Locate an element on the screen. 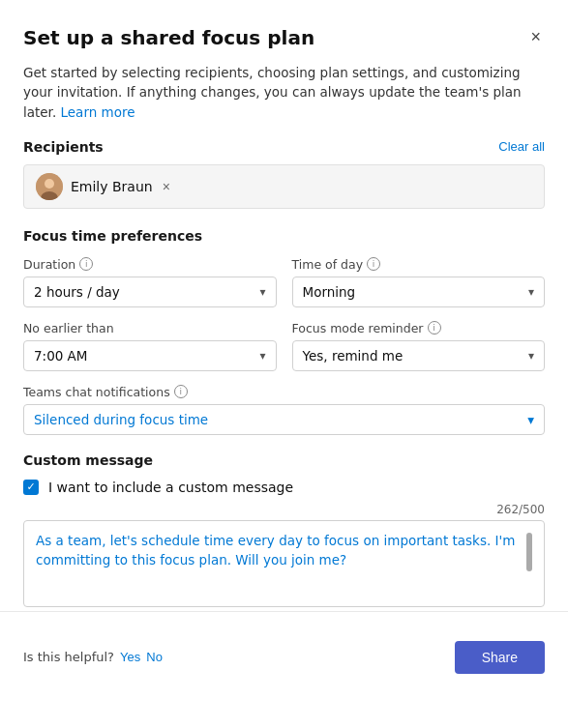 This screenshot has width=568, height=728. time-of-day-value: Morning is located at coordinates (329, 292).